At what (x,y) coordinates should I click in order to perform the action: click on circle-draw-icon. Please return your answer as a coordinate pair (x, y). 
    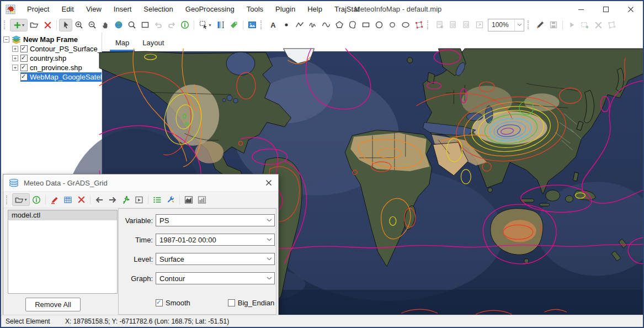
    Looking at the image, I should click on (379, 25).